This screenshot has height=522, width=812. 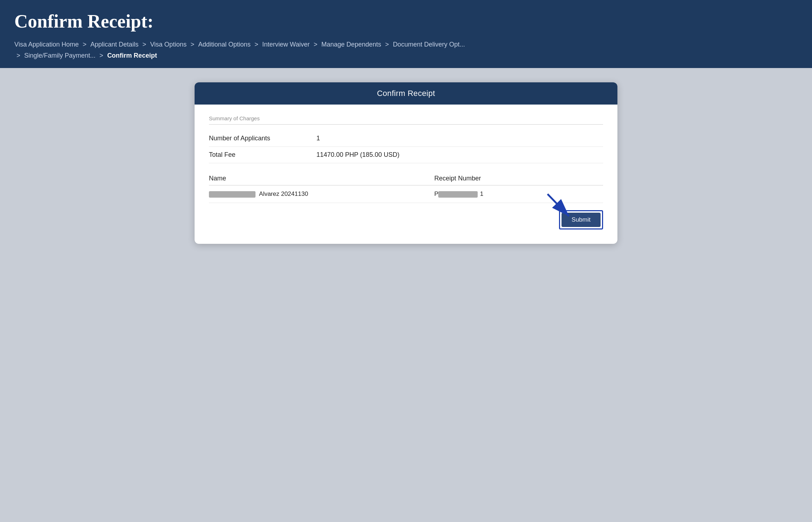 What do you see at coordinates (429, 44) in the screenshot?
I see `breadcrumb-item-document-delivery: Document Delivery Opt...` at bounding box center [429, 44].